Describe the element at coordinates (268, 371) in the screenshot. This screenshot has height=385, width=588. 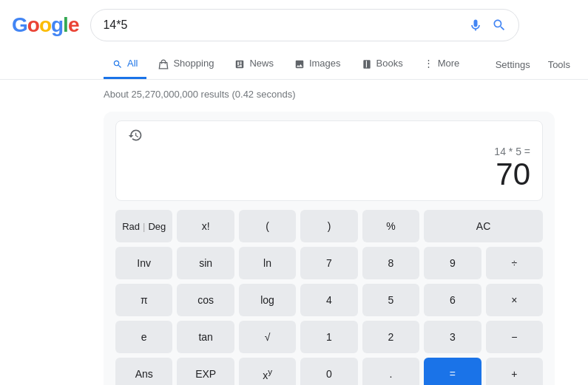
I see `power-button: xy` at that location.